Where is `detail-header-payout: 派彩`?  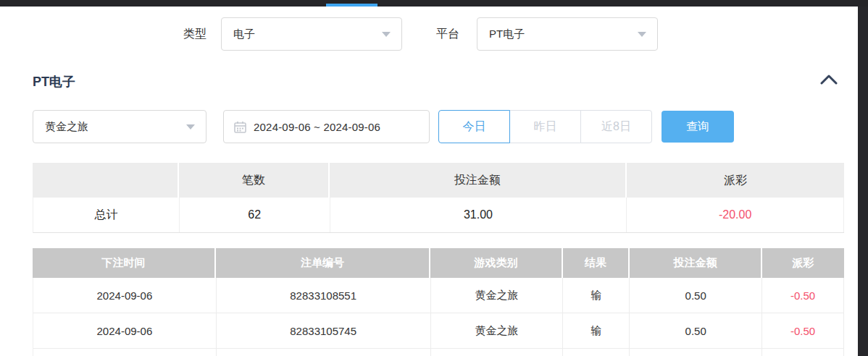 detail-header-payout: 派彩 is located at coordinates (803, 263).